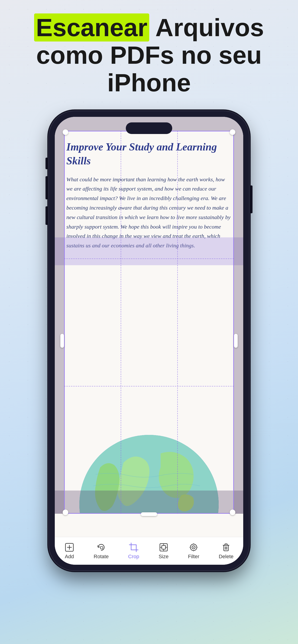 This screenshot has height=644, width=298. What do you see at coordinates (149, 551) in the screenshot?
I see `toolbar: Add Rotate` at bounding box center [149, 551].